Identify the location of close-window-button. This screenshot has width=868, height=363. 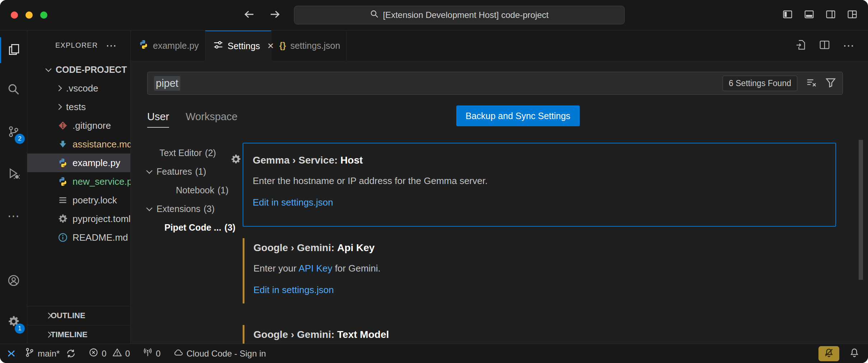
(14, 15).